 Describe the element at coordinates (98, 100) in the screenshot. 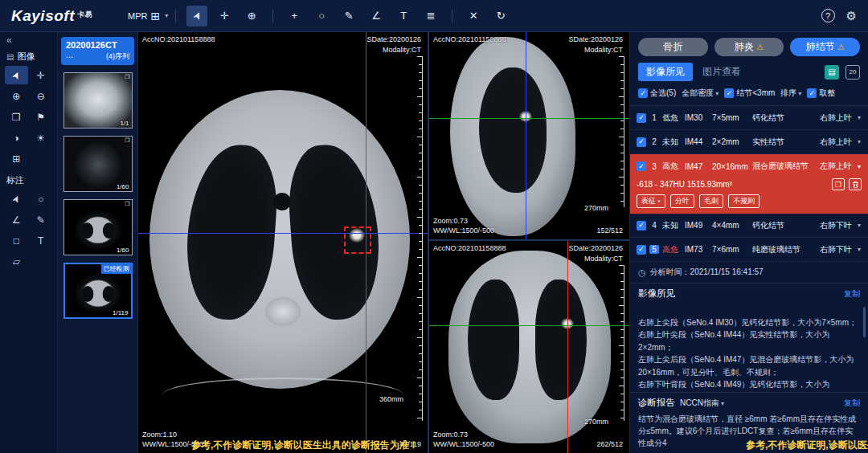

I see `series-thumbnail-1: ❐ 1/1` at that location.